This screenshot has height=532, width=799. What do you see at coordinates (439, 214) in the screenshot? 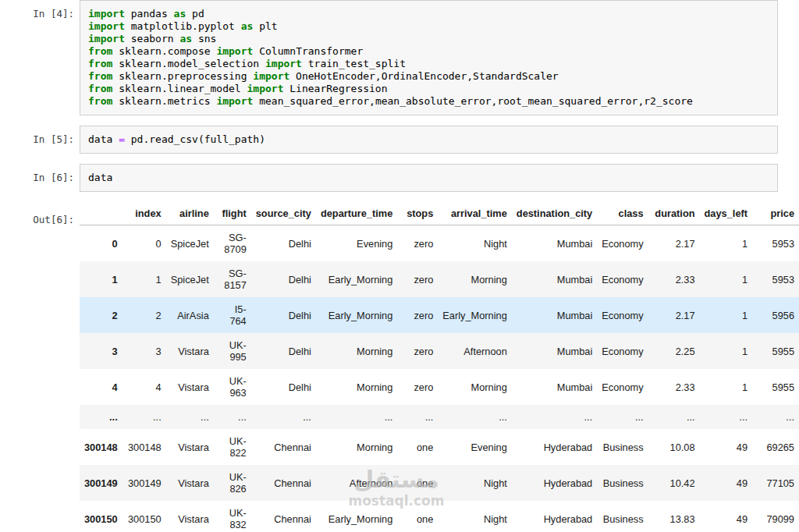
I see `header-row: indexairlineflightsource_citydeparture_t…` at bounding box center [439, 214].